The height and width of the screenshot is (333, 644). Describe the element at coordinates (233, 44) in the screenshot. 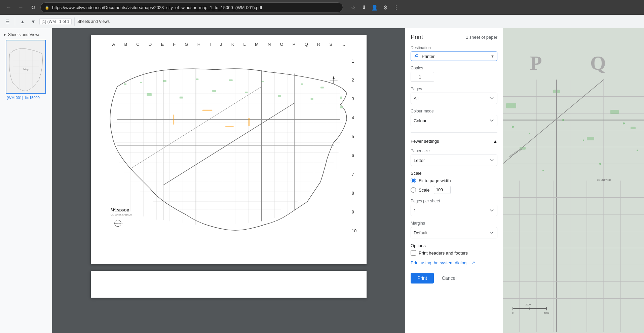

I see `col-K: K` at that location.